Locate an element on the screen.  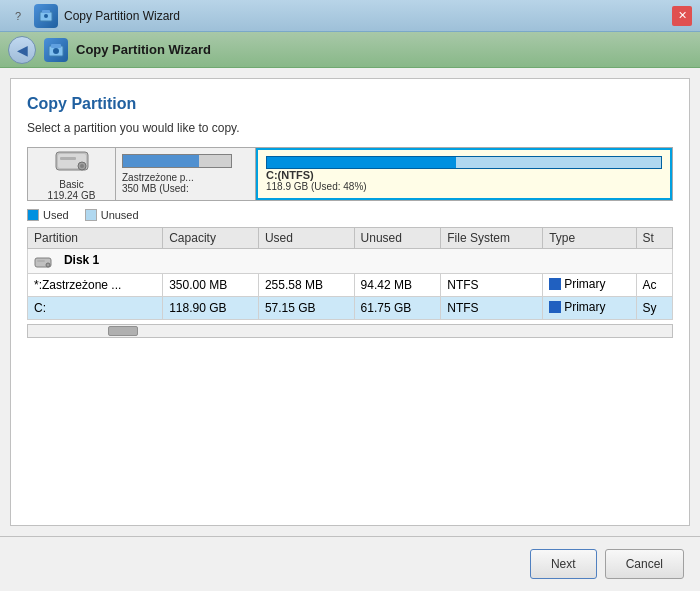
page-title: Copy Partition is located at coordinates (350, 104).